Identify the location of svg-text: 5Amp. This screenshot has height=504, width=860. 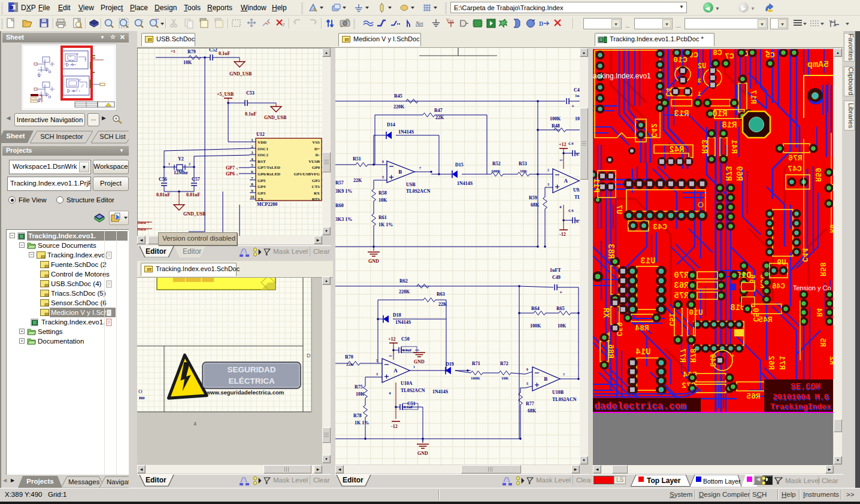
(818, 65).